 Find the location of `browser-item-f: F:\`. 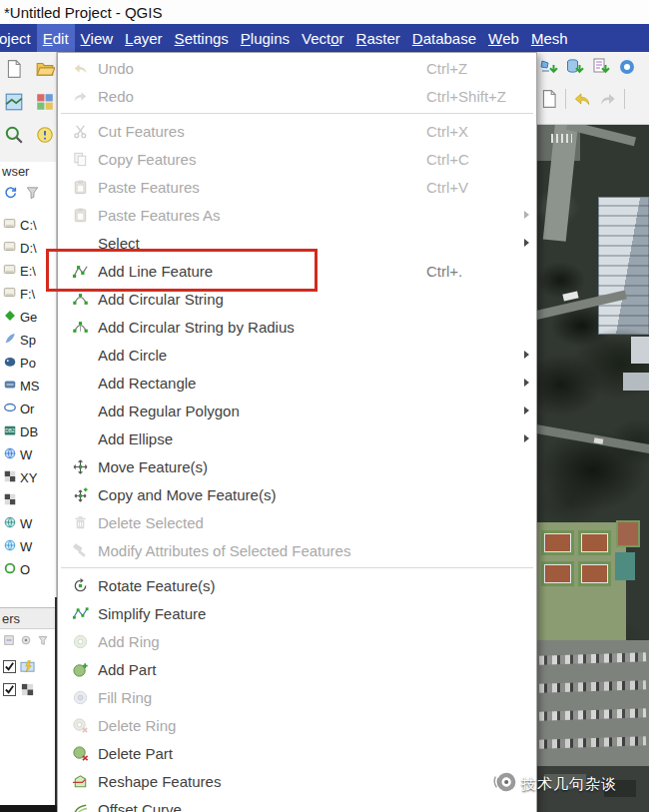

browser-item-f: F:\ is located at coordinates (28, 294).